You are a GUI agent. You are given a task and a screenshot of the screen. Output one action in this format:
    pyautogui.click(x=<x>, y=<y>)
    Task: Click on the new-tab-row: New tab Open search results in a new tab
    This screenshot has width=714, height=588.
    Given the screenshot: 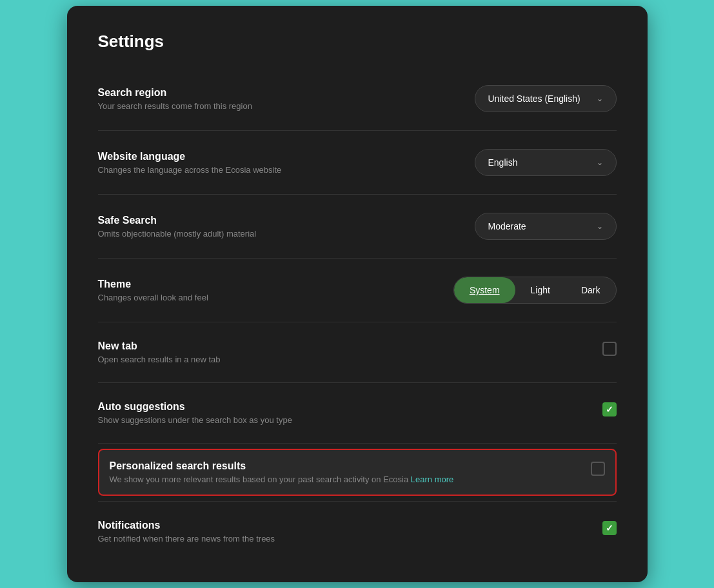 What is the action you would take?
    pyautogui.click(x=357, y=352)
    